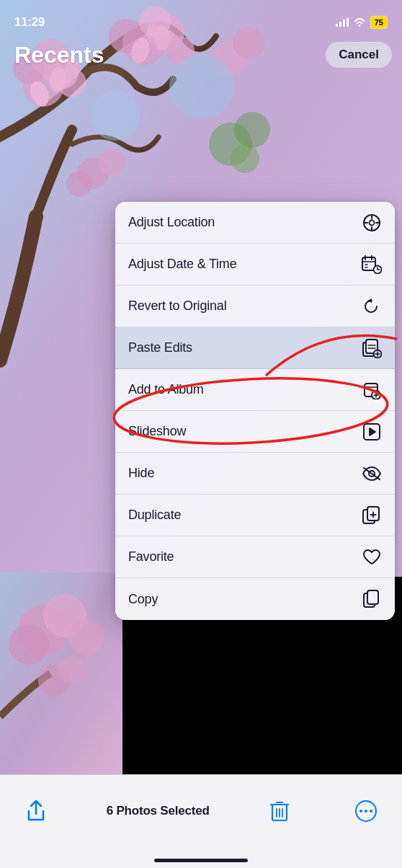 This screenshot has height=868, width=402. What do you see at coordinates (372, 265) in the screenshot?
I see `calendar-clock-icon` at bounding box center [372, 265].